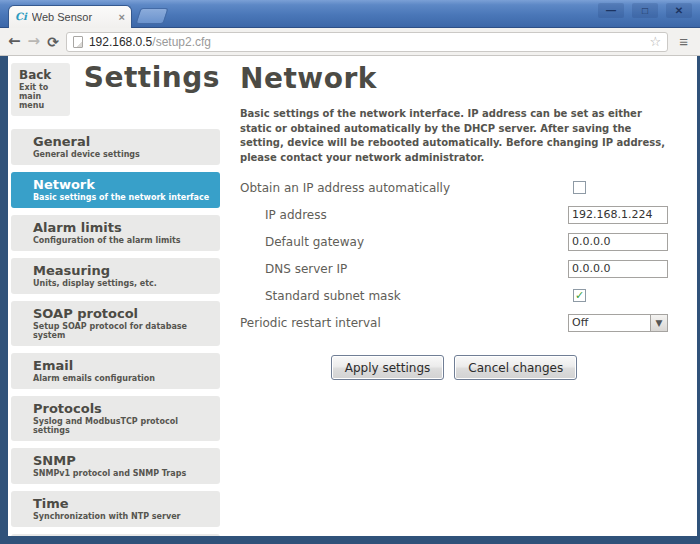  I want to click on maximize-button: □, so click(645, 10).